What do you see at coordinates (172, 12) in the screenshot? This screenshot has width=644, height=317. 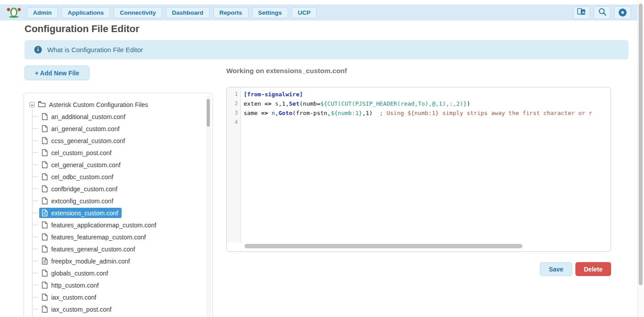 I see `nav-menu: AdminApplicationsConnectivityDashboardRe…` at bounding box center [172, 12].